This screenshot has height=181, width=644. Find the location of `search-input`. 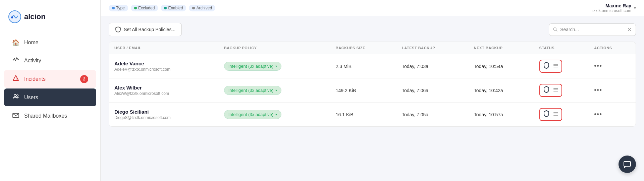

search-input is located at coordinates (592, 29).